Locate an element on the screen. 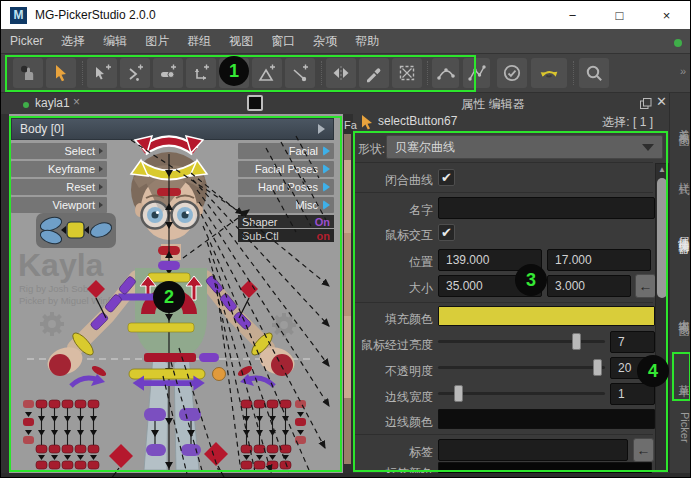  triangle-plus-icon is located at coordinates (267, 73).